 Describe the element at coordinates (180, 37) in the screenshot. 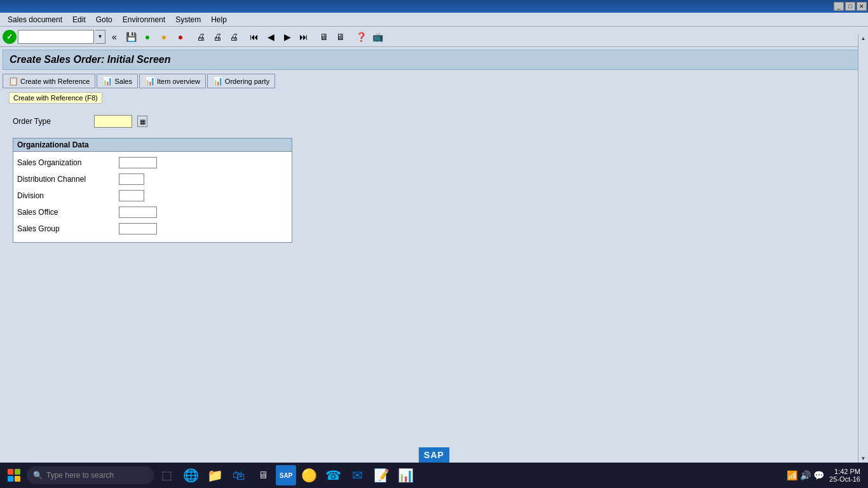

I see `cancel-button: ●` at that location.